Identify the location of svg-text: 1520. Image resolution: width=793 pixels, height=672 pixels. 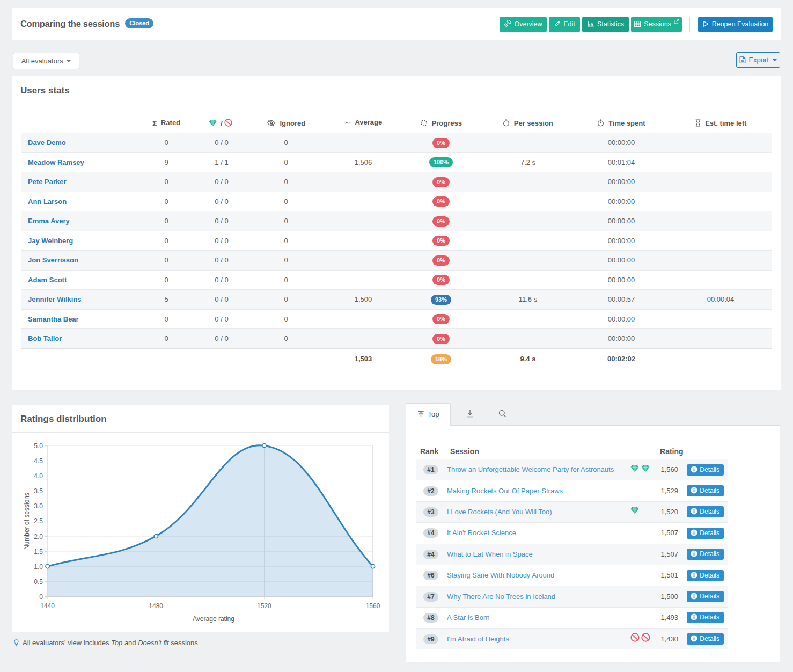
(264, 606).